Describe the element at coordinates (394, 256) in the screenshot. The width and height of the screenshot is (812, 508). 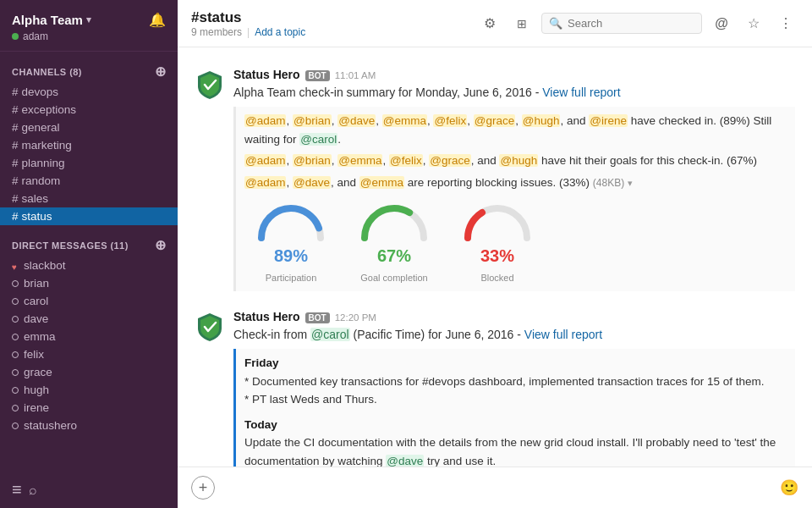
I see `gauge-goal-value: 67%` at that location.